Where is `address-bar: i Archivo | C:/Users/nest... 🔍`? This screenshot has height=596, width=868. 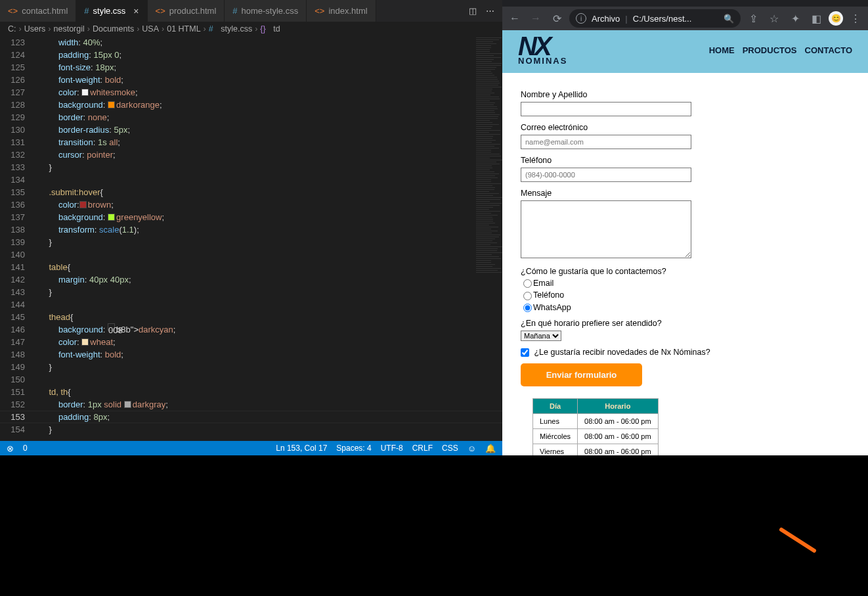 address-bar: i Archivo | C:/Users/nest... 🔍 is located at coordinates (655, 18).